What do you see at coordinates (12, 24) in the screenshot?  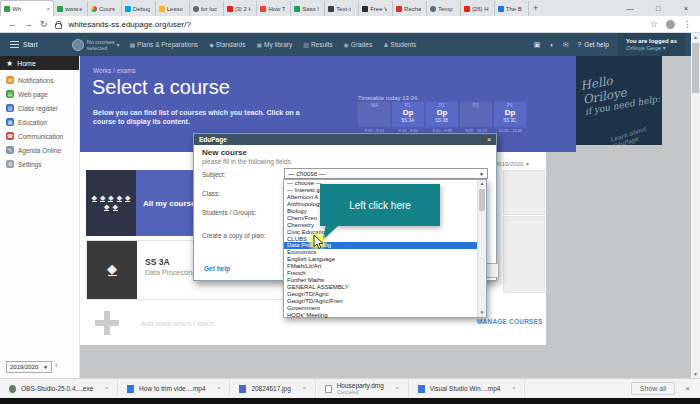 I see `back-icon: ←` at bounding box center [12, 24].